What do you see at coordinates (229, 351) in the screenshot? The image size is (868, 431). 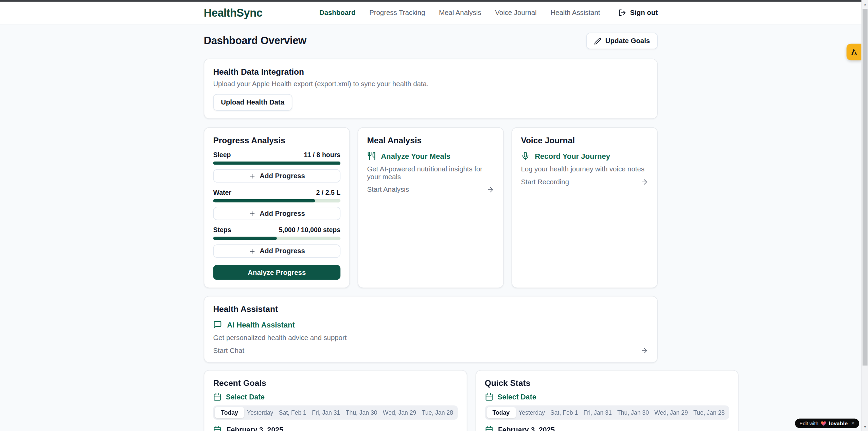 I see `start-chat-label: Start Chat` at bounding box center [229, 351].